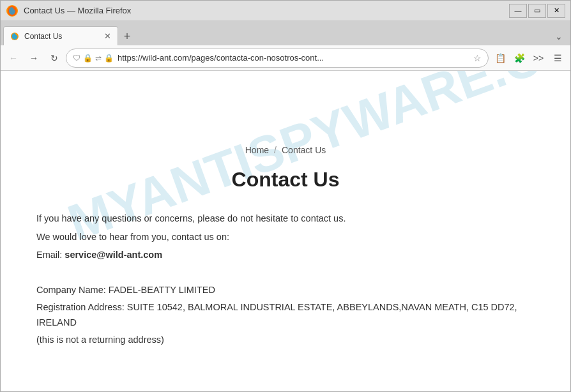 The height and width of the screenshot is (392, 571). What do you see at coordinates (537, 11) in the screenshot?
I see `maximize-button: ▭` at bounding box center [537, 11].